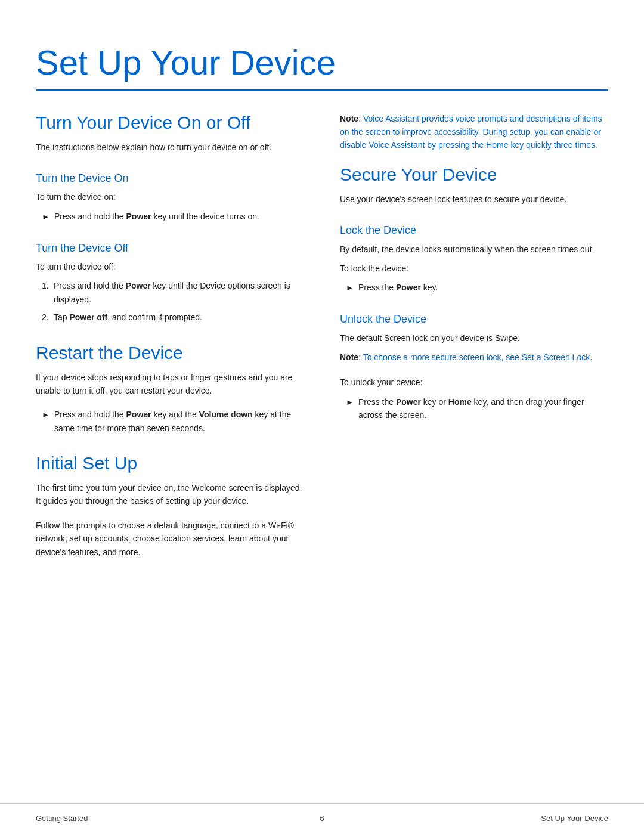 Image resolution: width=644 pixels, height=833 pixels. I want to click on page-title: Set Up Your Device, so click(322, 54).